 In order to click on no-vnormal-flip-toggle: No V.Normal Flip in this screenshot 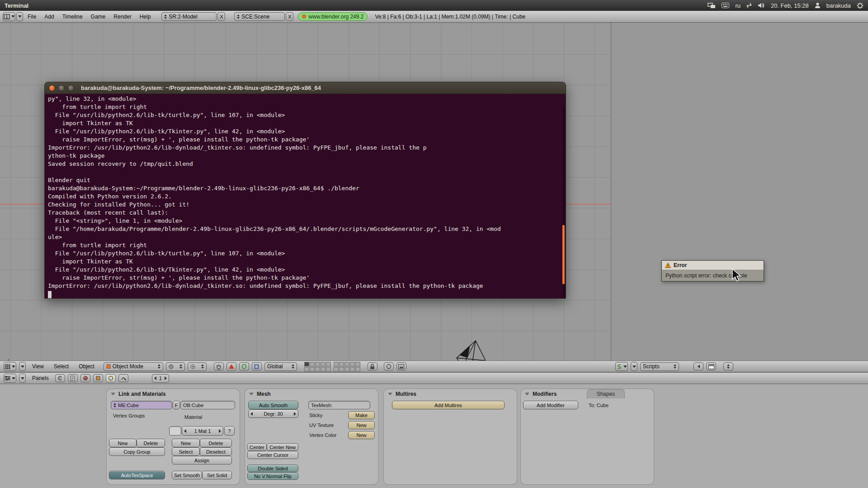, I will do `click(273, 476)`.